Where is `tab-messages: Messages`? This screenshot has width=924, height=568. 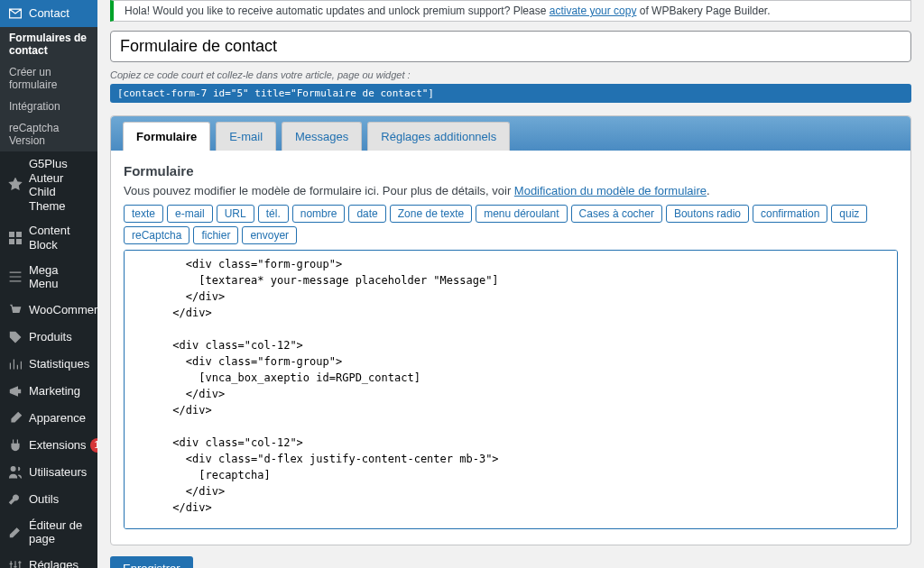 tab-messages: Messages is located at coordinates (321, 136).